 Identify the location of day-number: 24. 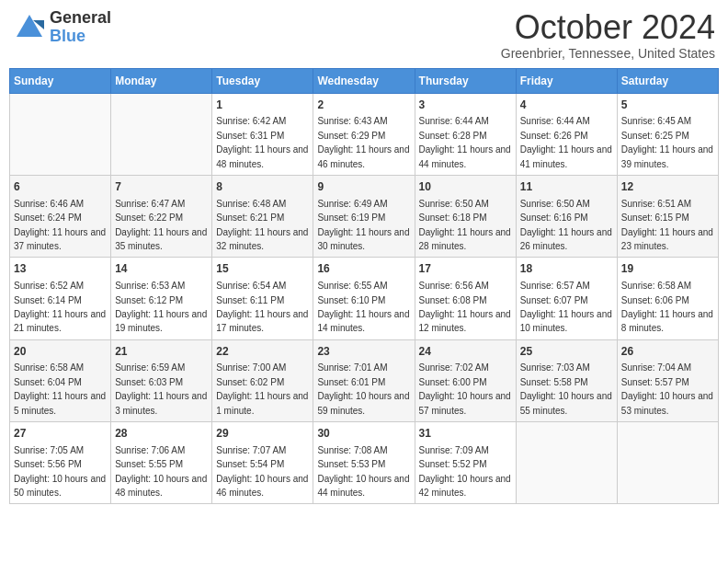
(465, 351).